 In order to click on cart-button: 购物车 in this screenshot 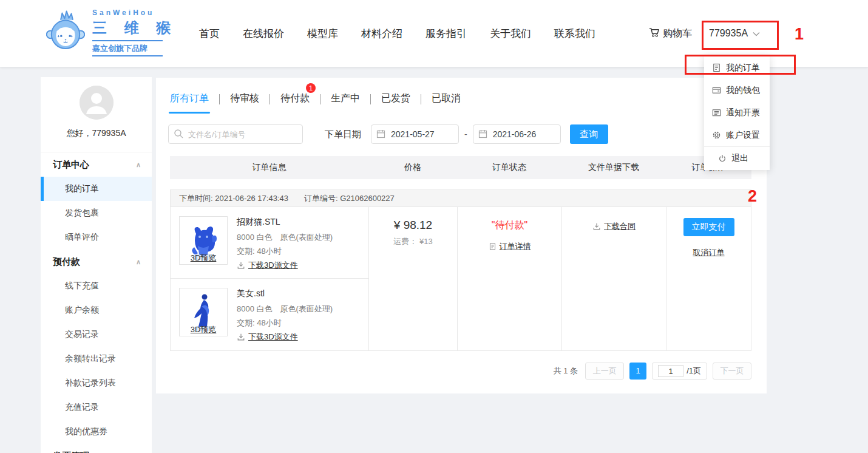, I will do `click(670, 33)`.